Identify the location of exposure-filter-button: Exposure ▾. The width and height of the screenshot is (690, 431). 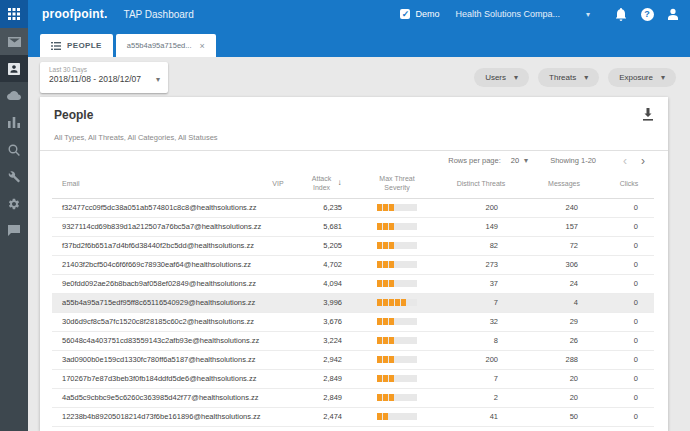
(642, 78).